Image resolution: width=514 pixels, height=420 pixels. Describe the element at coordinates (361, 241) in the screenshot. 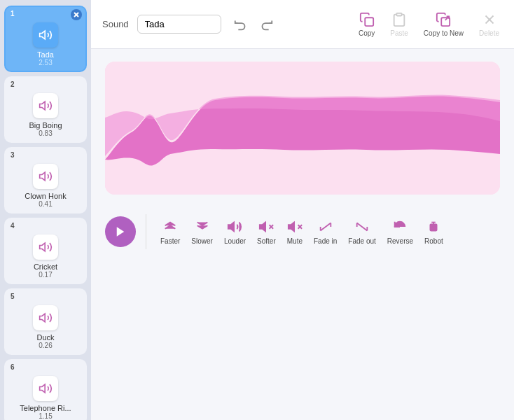

I see `fade-out-label: Fade out` at that location.